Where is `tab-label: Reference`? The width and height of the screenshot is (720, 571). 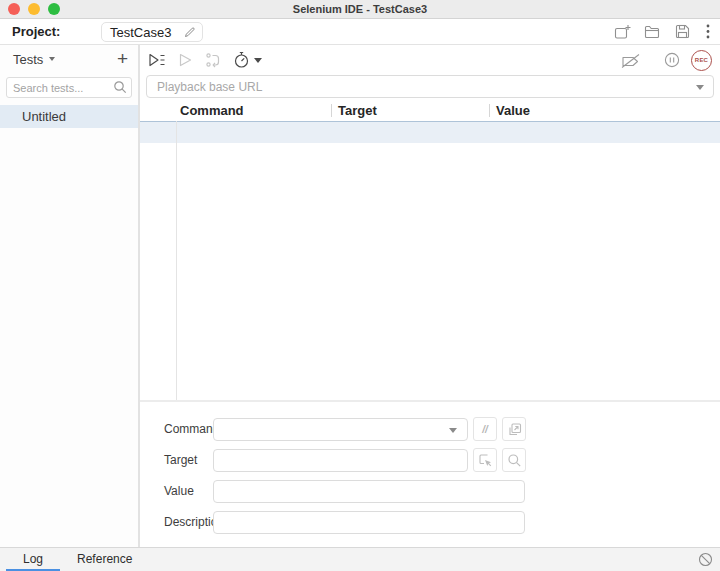
tab-label: Reference is located at coordinates (104, 559).